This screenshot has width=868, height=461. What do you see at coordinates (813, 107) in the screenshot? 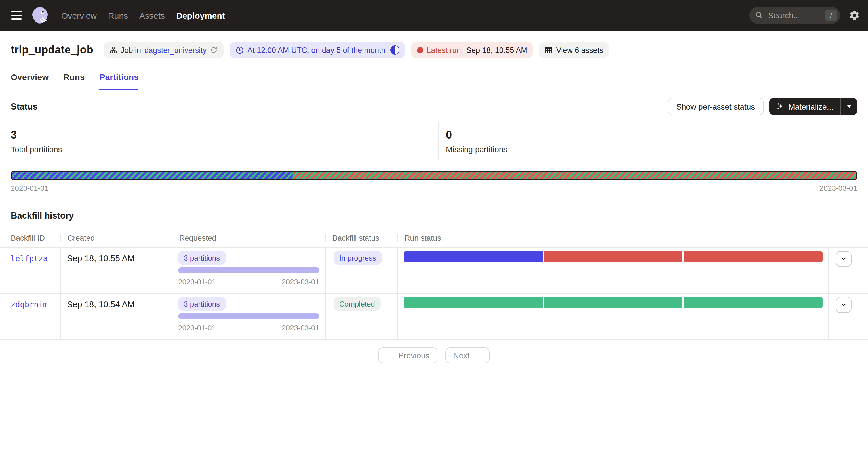
I see `materialize-split-button: Materialize...` at bounding box center [813, 107].